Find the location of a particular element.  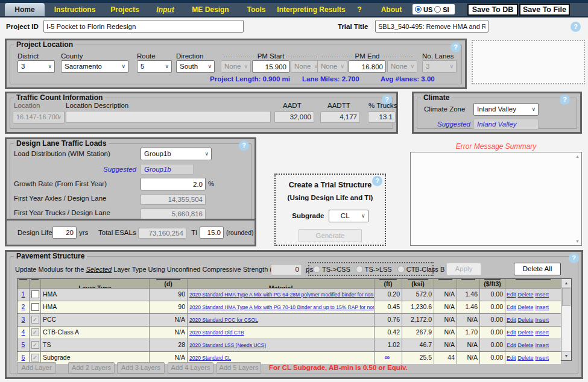

save-to-file-button: Save To File is located at coordinates (545, 10).